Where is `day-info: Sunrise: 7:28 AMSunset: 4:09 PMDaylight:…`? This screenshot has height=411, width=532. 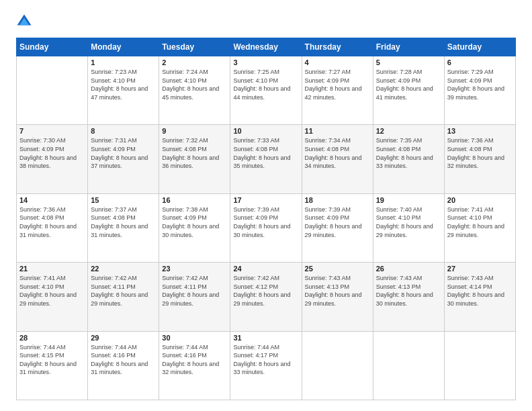
day-info: Sunrise: 7:28 AMSunset: 4:09 PMDaylight:… is located at coordinates (408, 85).